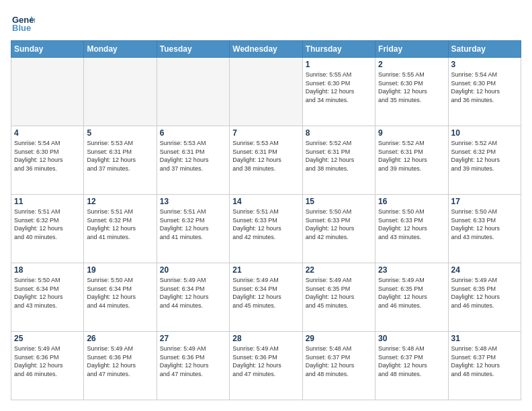 This screenshot has height=411, width=532. I want to click on day-number: 12, so click(120, 201).